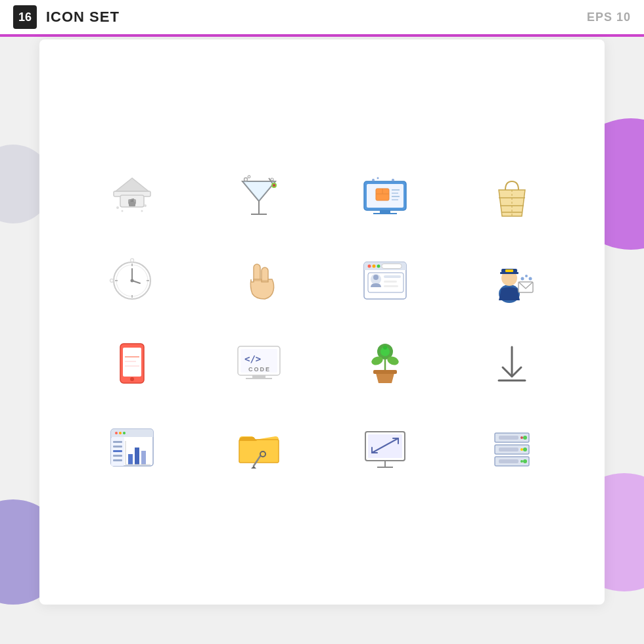 Image resolution: width=644 pixels, height=644 pixels. I want to click on icon-cell-download, so click(513, 363).